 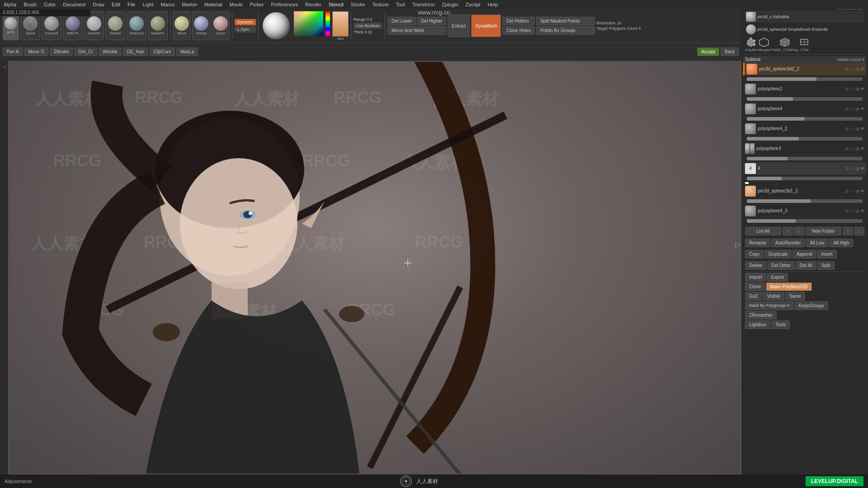 I want to click on menu-light: Light, so click(x=148, y=5).